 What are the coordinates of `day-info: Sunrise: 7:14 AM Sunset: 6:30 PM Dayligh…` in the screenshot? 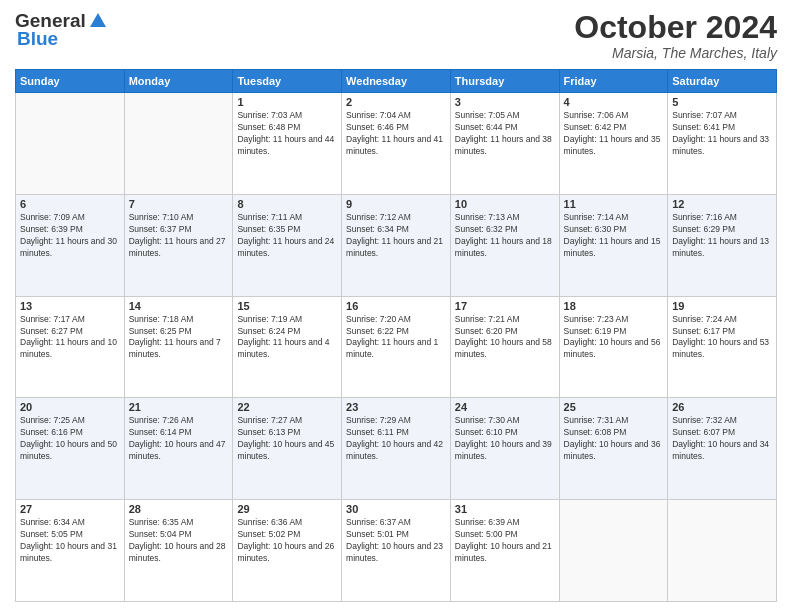 It's located at (614, 236).